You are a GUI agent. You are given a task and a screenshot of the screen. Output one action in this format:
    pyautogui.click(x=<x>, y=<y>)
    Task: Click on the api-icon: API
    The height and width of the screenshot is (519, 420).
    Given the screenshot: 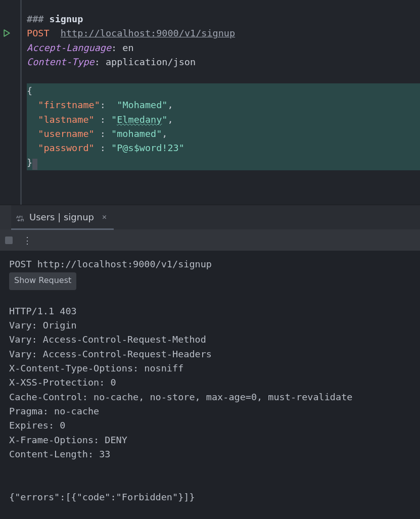 What is the action you would take?
    pyautogui.click(x=20, y=217)
    